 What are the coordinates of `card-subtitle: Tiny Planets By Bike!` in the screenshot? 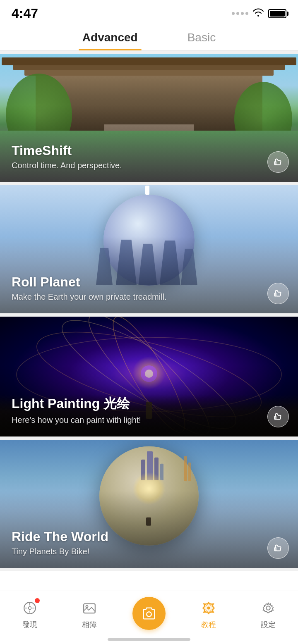 It's located at (60, 551).